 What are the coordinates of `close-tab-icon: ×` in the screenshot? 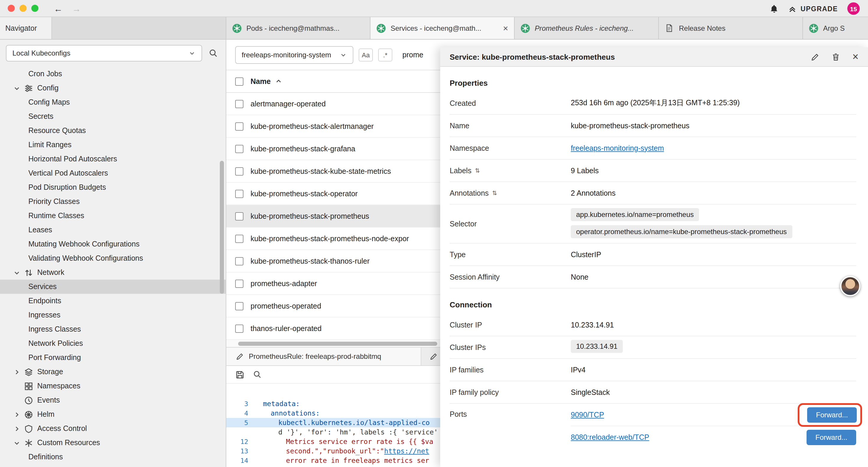 It's located at (505, 28).